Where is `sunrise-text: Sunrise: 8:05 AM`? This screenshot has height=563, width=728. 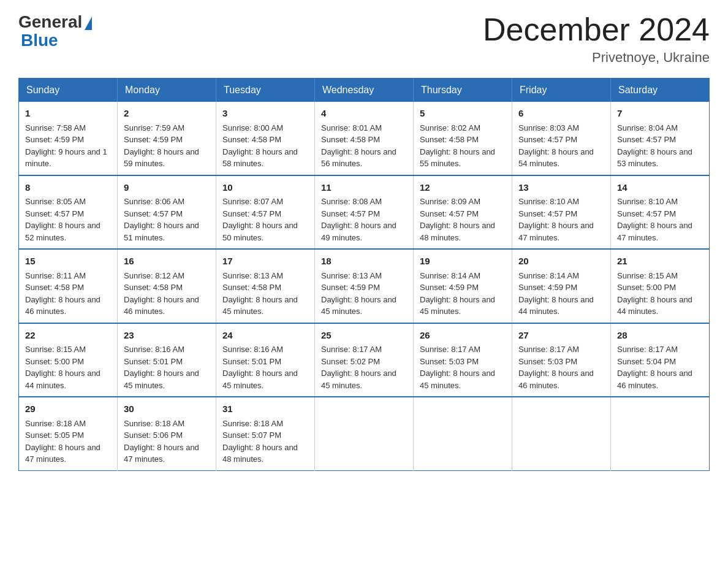
sunrise-text: Sunrise: 8:05 AM is located at coordinates (55, 201).